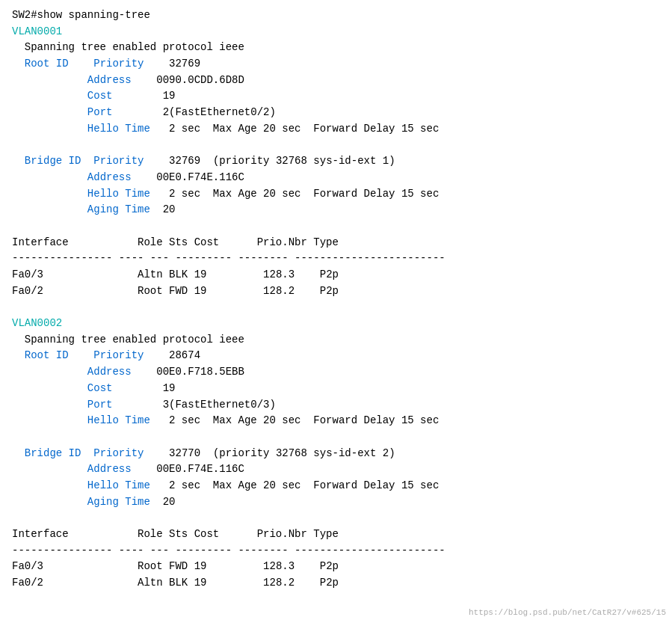 The height and width of the screenshot is (623, 672). Describe the element at coordinates (118, 453) in the screenshot. I see `vlan2-bridge-priority-label: Priority` at that location.